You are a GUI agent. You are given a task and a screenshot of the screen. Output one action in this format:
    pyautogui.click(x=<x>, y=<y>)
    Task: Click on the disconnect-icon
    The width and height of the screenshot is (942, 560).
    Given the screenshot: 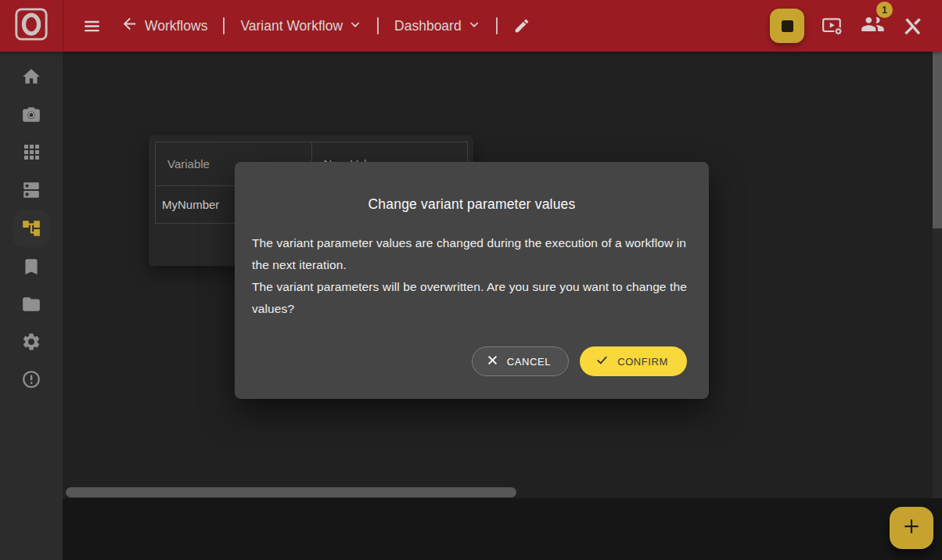 What is the action you would take?
    pyautogui.click(x=912, y=27)
    